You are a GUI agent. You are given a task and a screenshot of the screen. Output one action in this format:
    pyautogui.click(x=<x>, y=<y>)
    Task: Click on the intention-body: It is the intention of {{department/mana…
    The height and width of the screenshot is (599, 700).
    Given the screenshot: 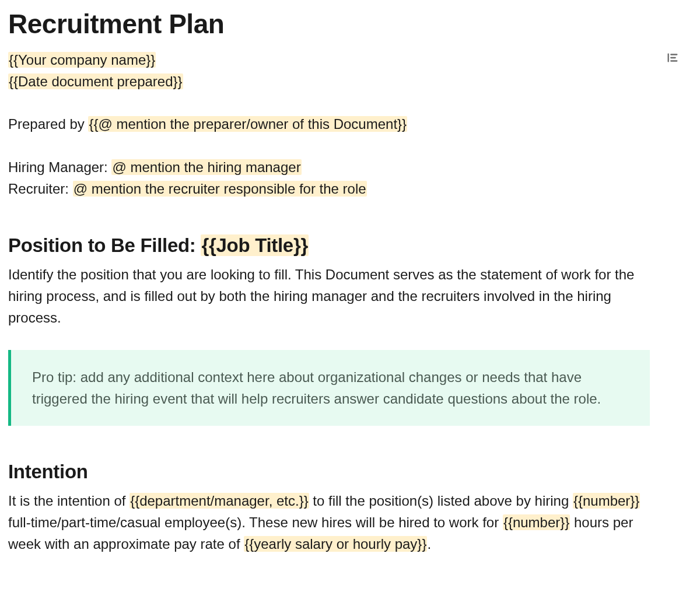 What is the action you would take?
    pyautogui.click(x=329, y=523)
    